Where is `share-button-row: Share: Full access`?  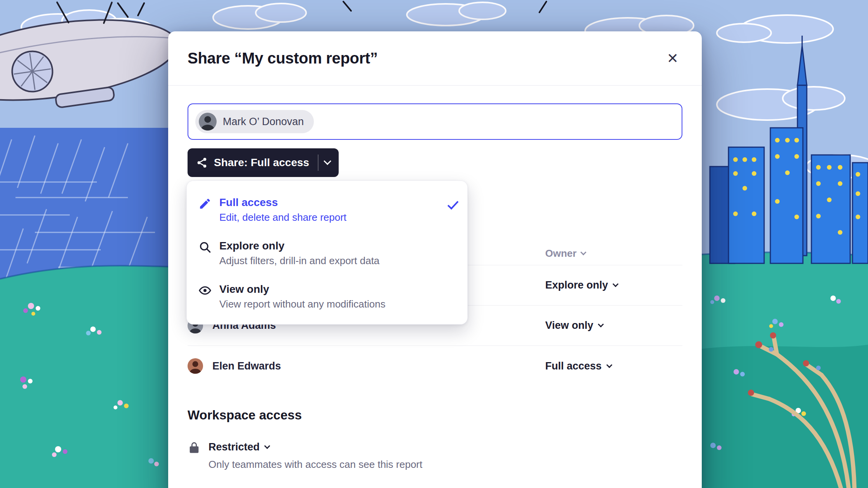
share-button-row: Share: Full access is located at coordinates (435, 163).